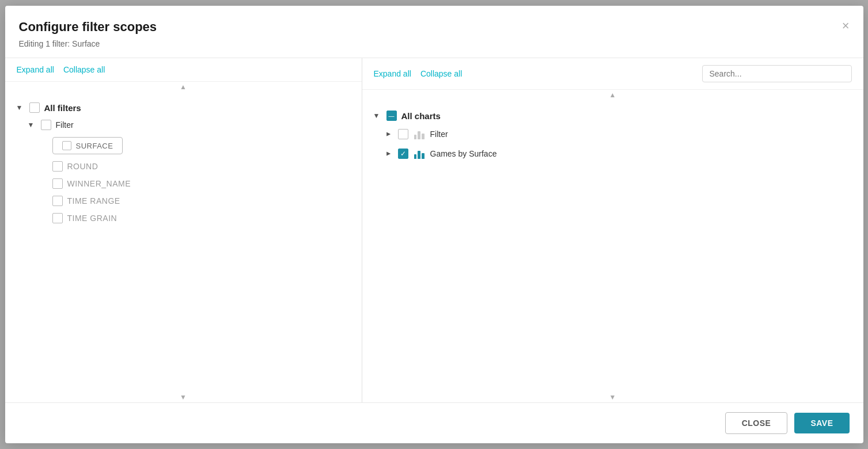 The width and height of the screenshot is (868, 449). I want to click on games-by-surface-chart-icon, so click(419, 154).